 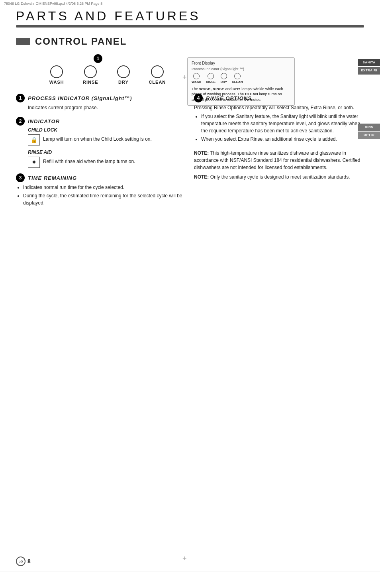 I want to click on section-3-badge: 3, so click(x=20, y=178).